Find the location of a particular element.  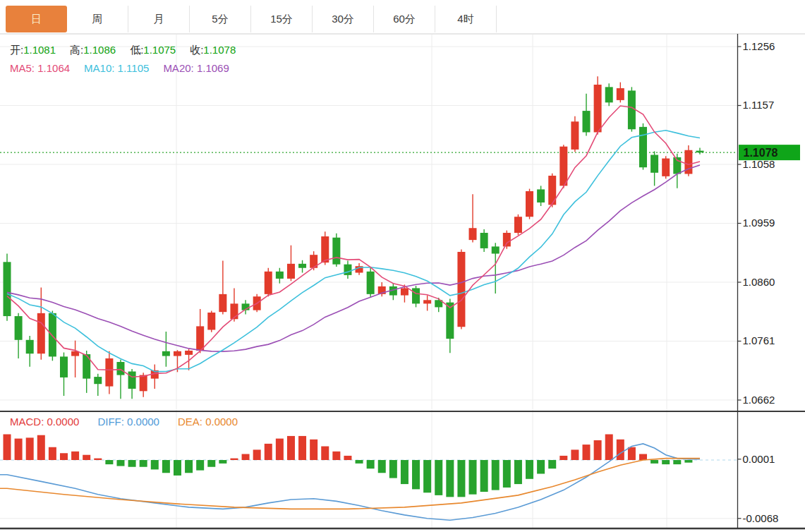

axis-tick-label: 0.0001 is located at coordinates (759, 459).